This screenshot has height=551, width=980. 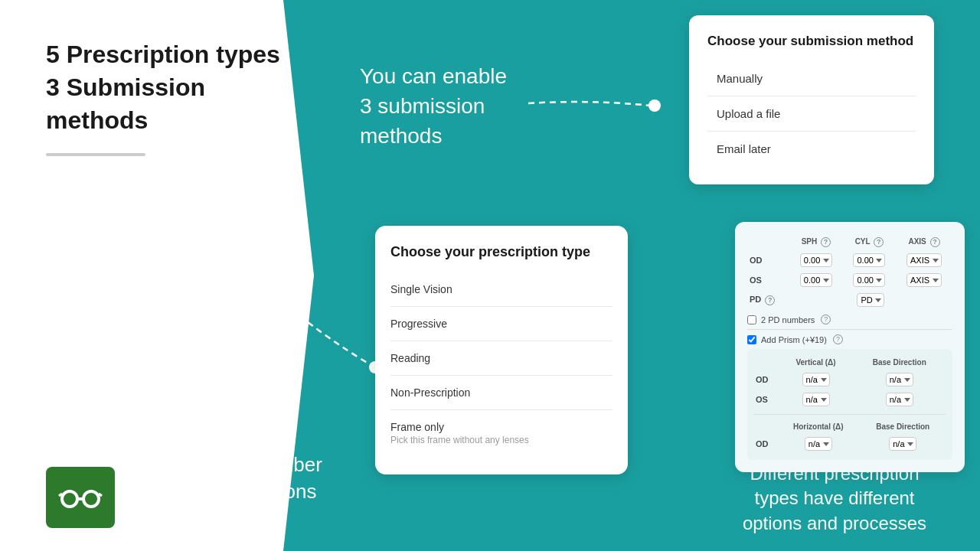 I want to click on prescription-type-frame-only: Frame only Pick this frame without any l…, so click(x=501, y=433).